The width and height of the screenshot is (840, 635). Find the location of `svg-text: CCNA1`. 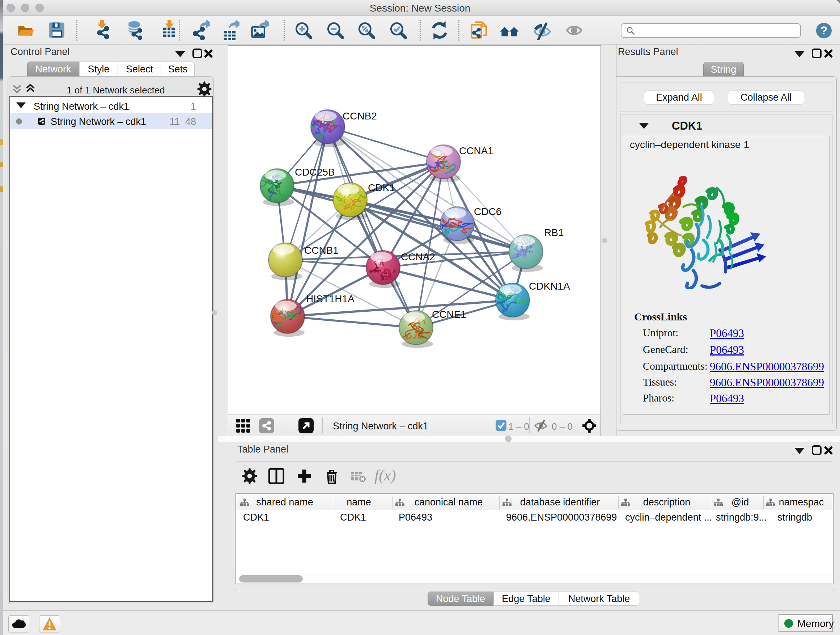

svg-text: CCNA1 is located at coordinates (476, 151).